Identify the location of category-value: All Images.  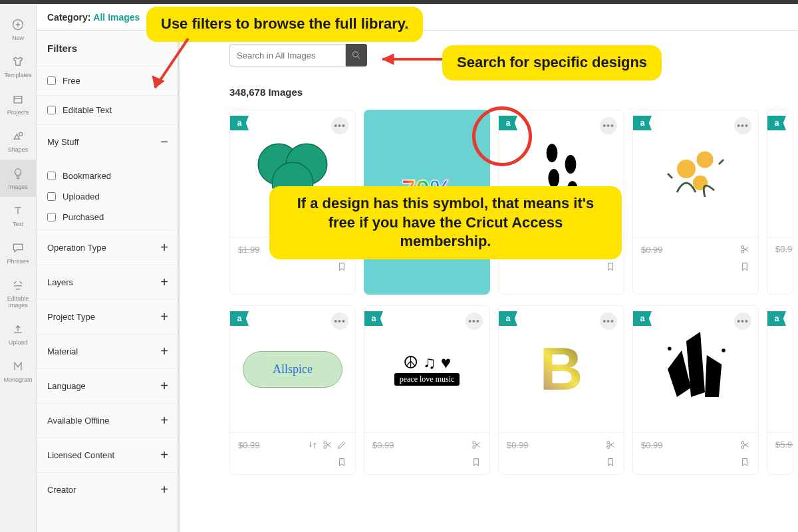
(116, 17).